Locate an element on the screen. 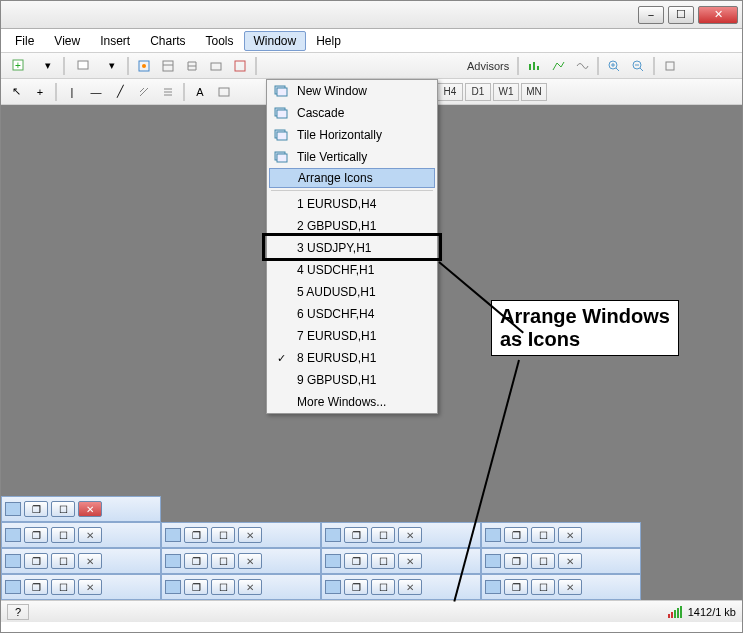 The width and height of the screenshot is (743, 633). terminal-icon is located at coordinates (216, 66).